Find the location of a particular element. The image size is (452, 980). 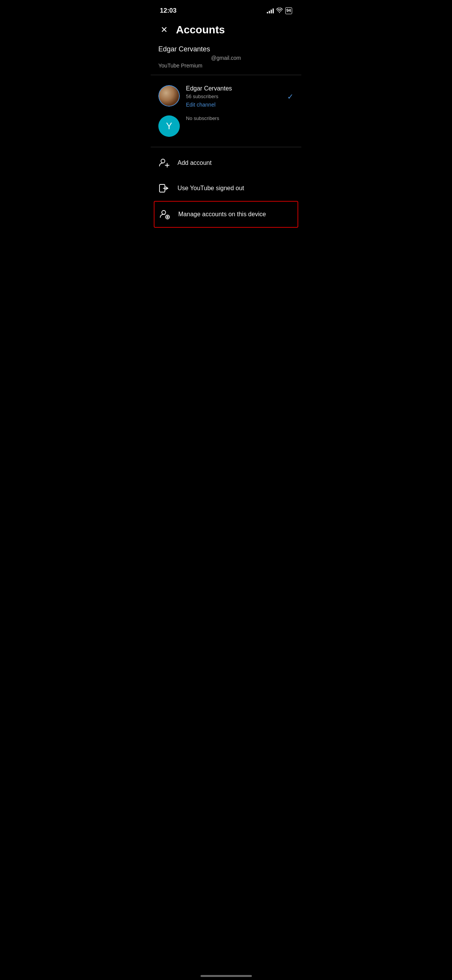

avatar-edgar is located at coordinates (169, 96).